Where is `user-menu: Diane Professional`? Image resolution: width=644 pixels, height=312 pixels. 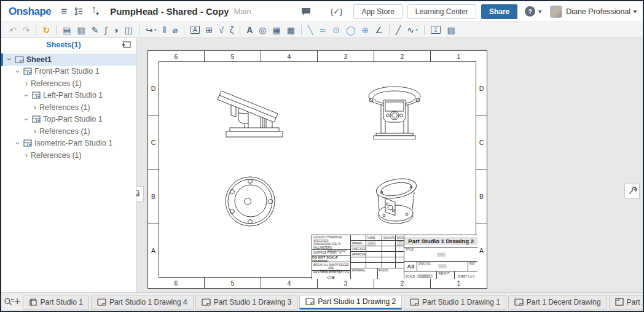 user-menu: Diane Professional is located at coordinates (599, 12).